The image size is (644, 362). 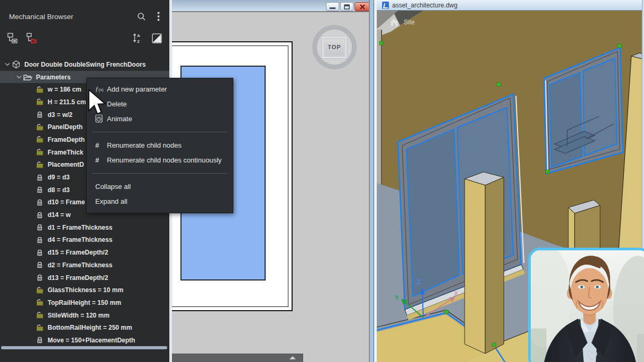 What do you see at coordinates (394, 22) in the screenshot?
I see `home-icon` at bounding box center [394, 22].